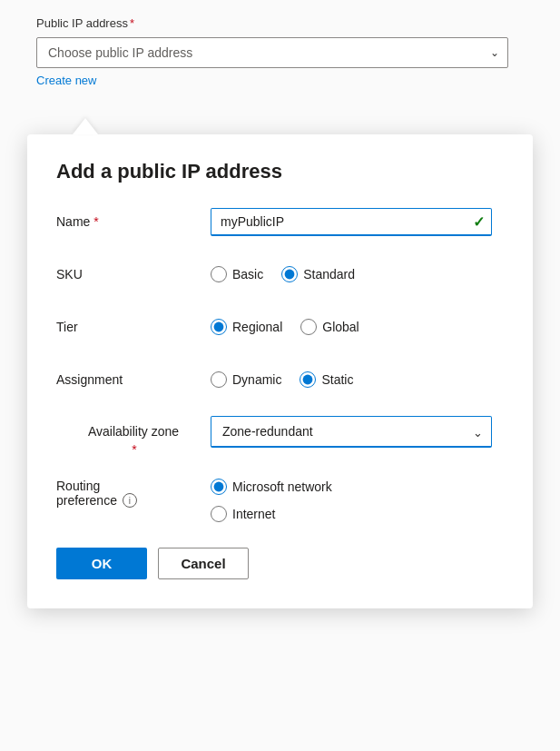 This screenshot has height=751, width=560. I want to click on routing-internet-option: Internet, so click(350, 514).